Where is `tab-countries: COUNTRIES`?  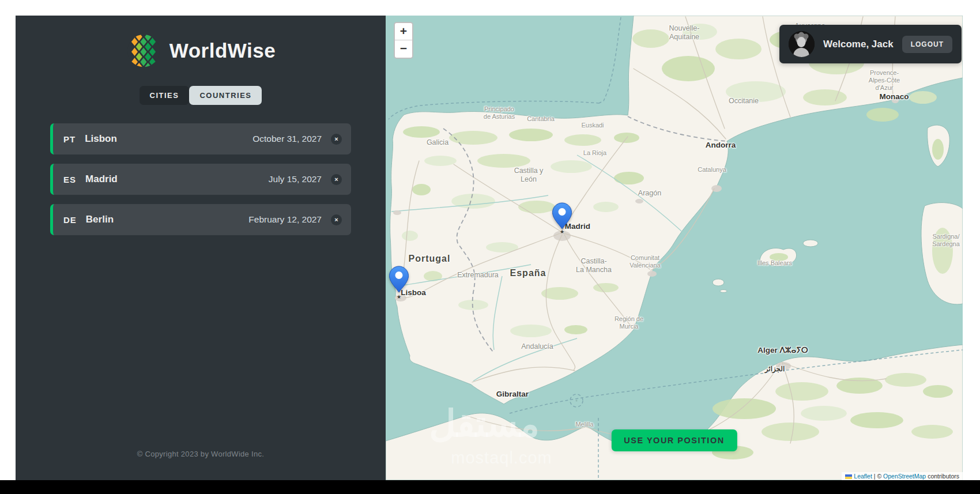 tab-countries: COUNTRIES is located at coordinates (225, 96).